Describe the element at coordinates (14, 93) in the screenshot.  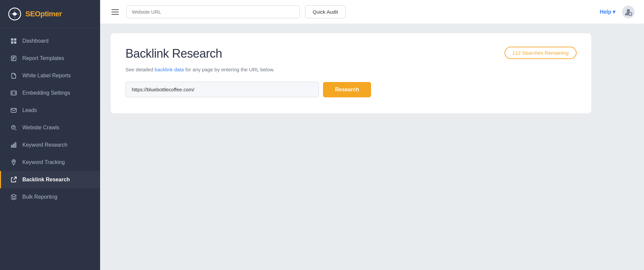
I see `embed-icon` at that location.